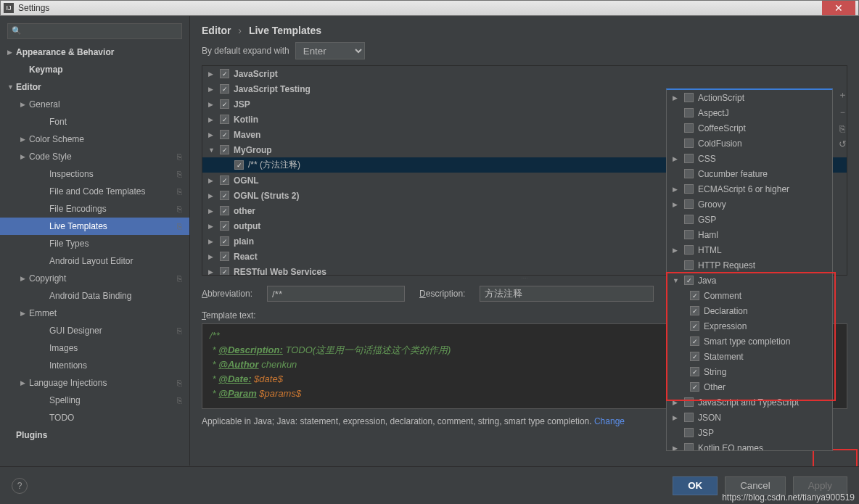 The height and width of the screenshot is (504, 859). Describe the element at coordinates (94, 418) in the screenshot. I see `sidebar-item: TODO` at that location.